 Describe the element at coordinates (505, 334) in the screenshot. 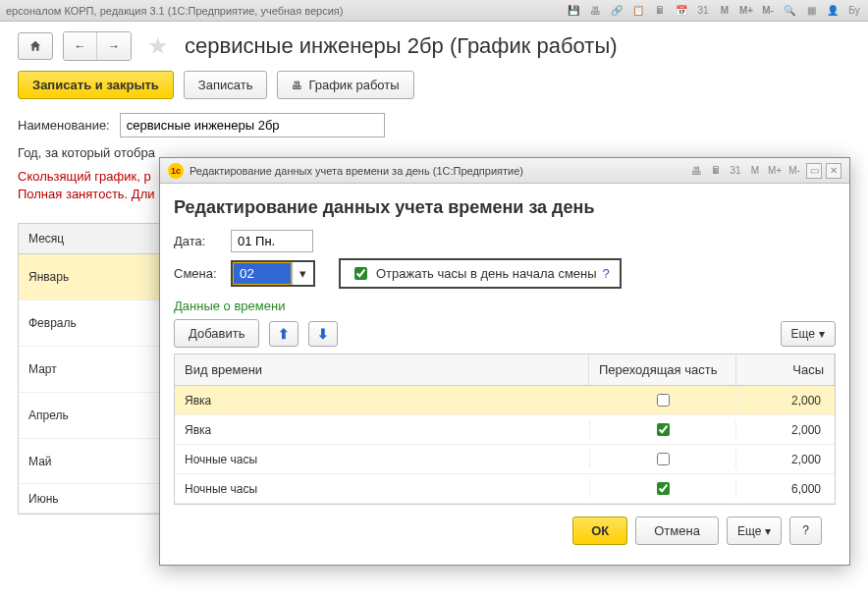

I see `table-toolbar: Добавить ⬆ ⬇ Еще ▾` at that location.